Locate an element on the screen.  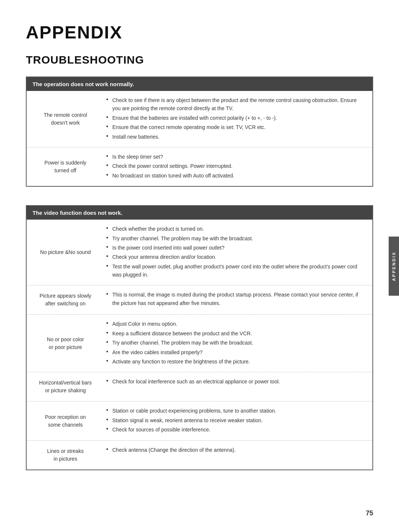
list-item: No broadcast on station tuned with Auto … is located at coordinates (236, 176).